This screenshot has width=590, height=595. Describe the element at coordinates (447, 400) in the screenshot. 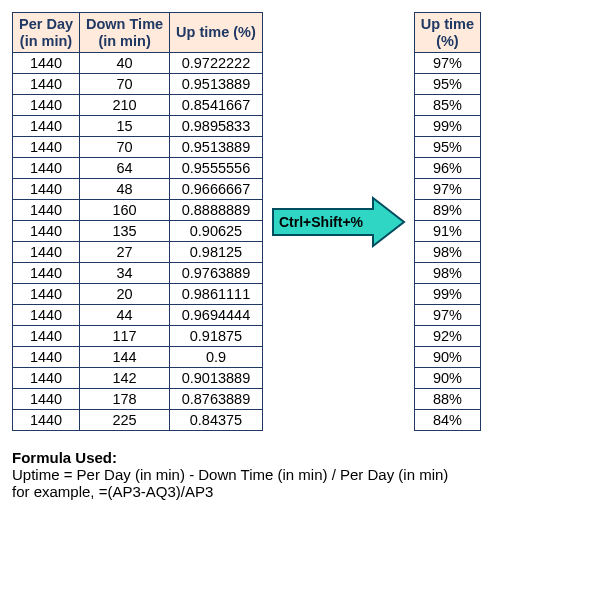

I see `table-cell: 88%` at that location.